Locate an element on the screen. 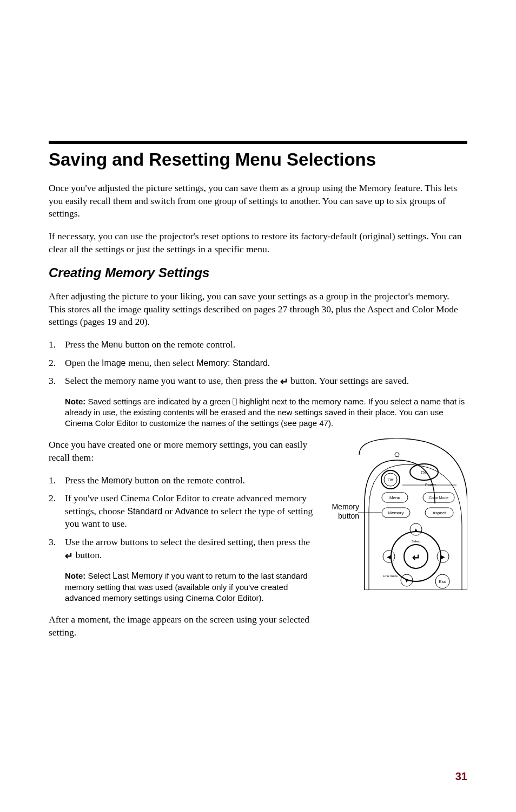 Image resolution: width=516 pixels, height=812 pixels. page-title: Saving and Resetting Menu Selections is located at coordinates (258, 160).